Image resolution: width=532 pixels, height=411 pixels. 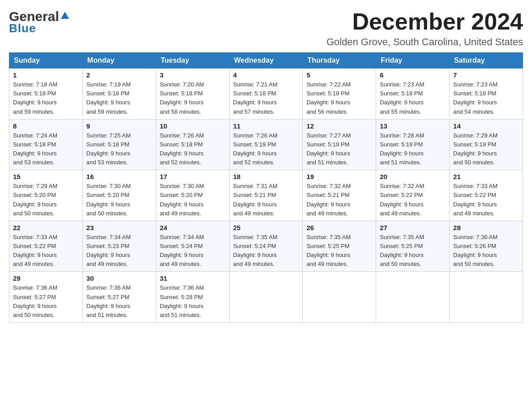 What do you see at coordinates (266, 94) in the screenshot?
I see `calendar-week-row: 1 Sunrise: 7:18 AMSunset: 5:18 PMDayligh…` at bounding box center [266, 94].